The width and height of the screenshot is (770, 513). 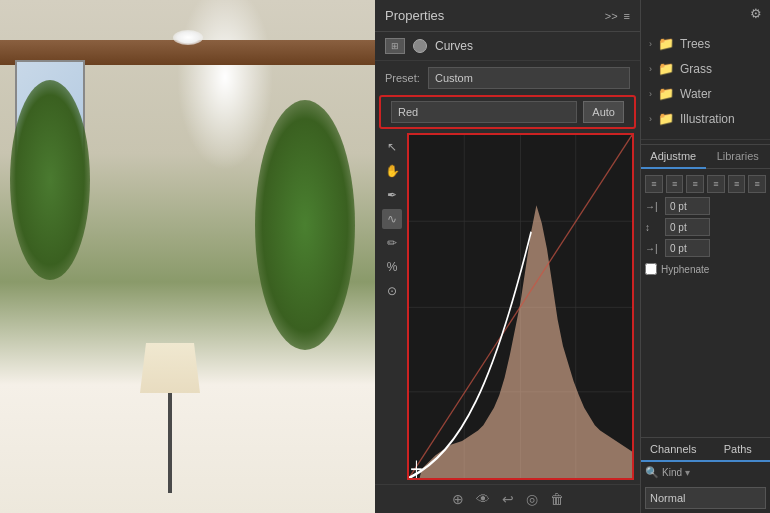 What do you see at coordinates (557, 499) in the screenshot?
I see `trash-icon: 🗑` at bounding box center [557, 499].